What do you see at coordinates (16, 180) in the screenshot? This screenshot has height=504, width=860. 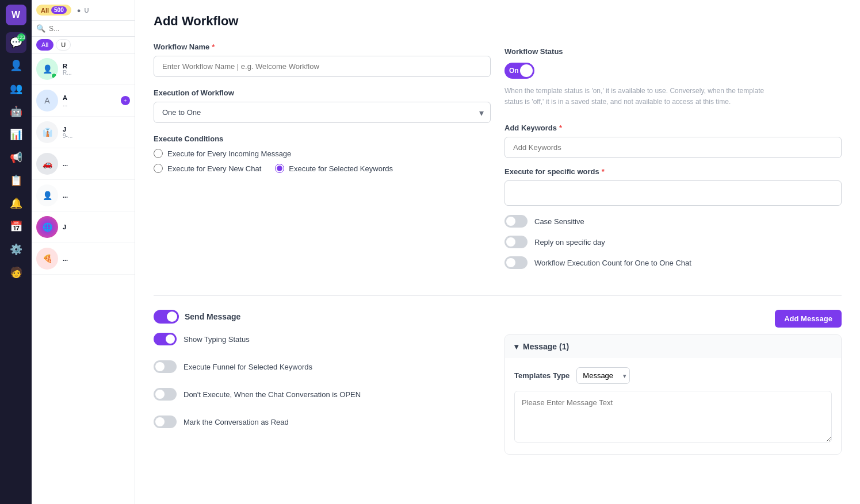 I see `sidebar-icon-table: 📋` at bounding box center [16, 180].